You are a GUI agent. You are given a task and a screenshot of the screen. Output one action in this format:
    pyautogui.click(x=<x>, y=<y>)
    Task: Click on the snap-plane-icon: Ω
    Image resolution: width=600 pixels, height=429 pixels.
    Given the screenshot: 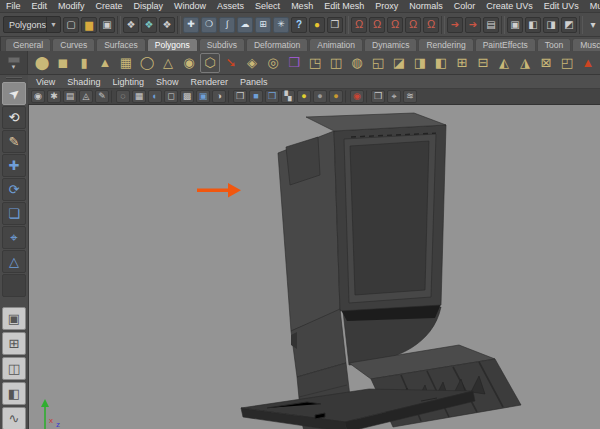 What is the action you would take?
    pyautogui.click(x=413, y=25)
    